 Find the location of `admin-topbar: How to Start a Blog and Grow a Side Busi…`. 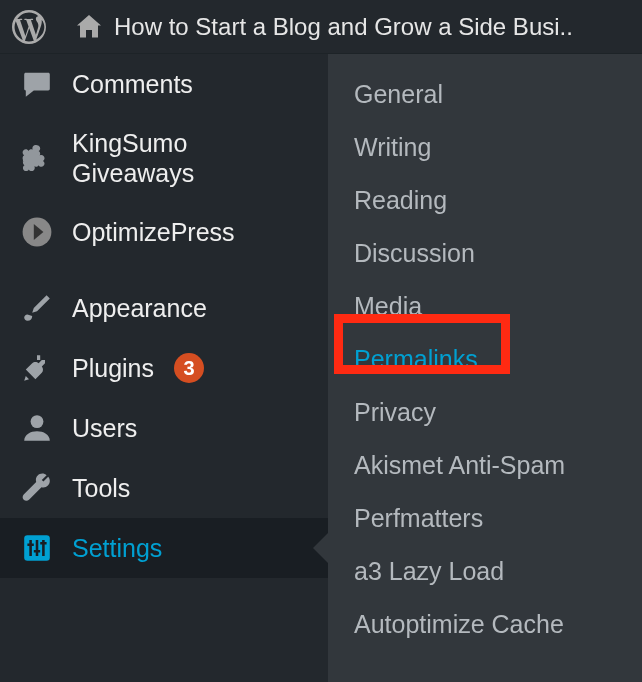

admin-topbar: How to Start a Blog and Grow a Side Busi… is located at coordinates (321, 27).